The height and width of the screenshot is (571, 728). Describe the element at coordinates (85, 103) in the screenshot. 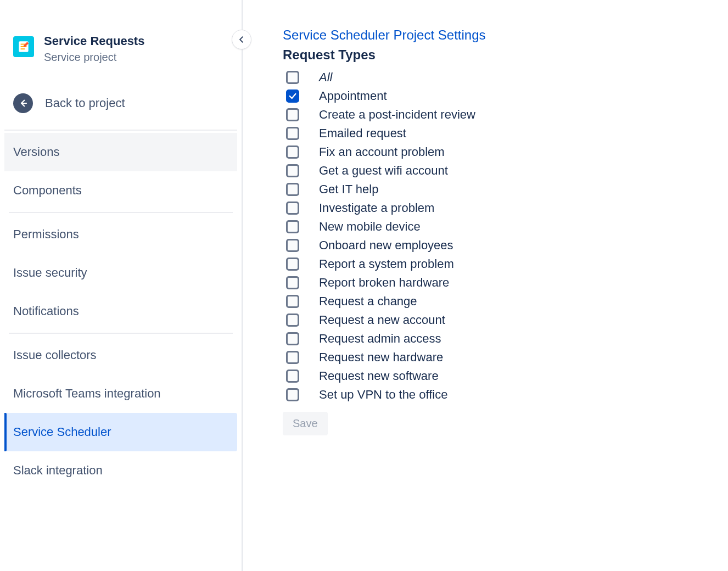

I see `back-label: Back to project` at that location.